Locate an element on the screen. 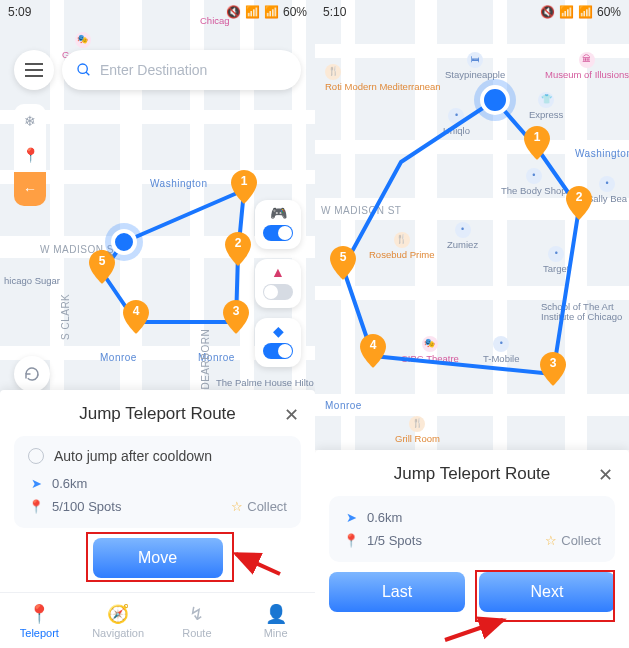 The image size is (629, 648). status-time: 5:10 is located at coordinates (334, 12).